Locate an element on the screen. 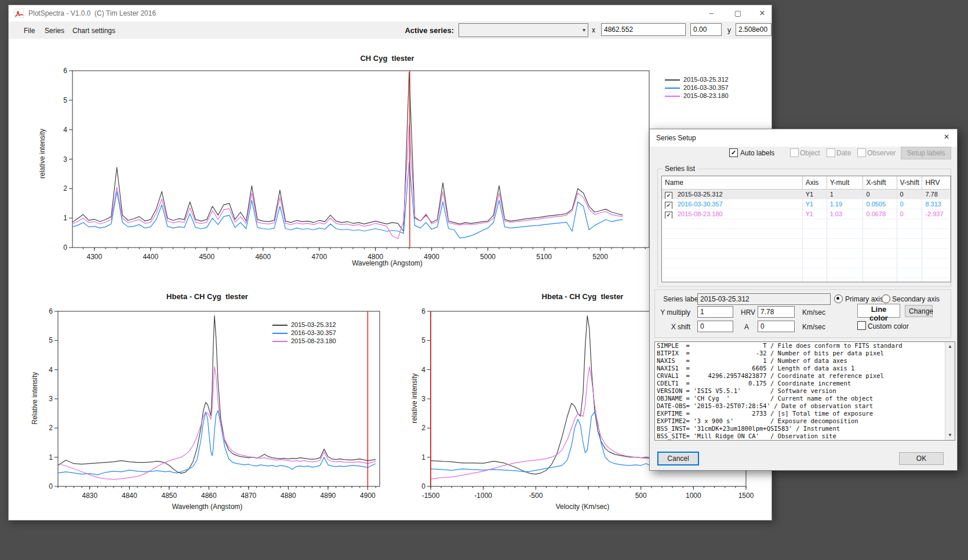 This screenshot has width=968, height=560. cancel-button: Cancel is located at coordinates (678, 459).